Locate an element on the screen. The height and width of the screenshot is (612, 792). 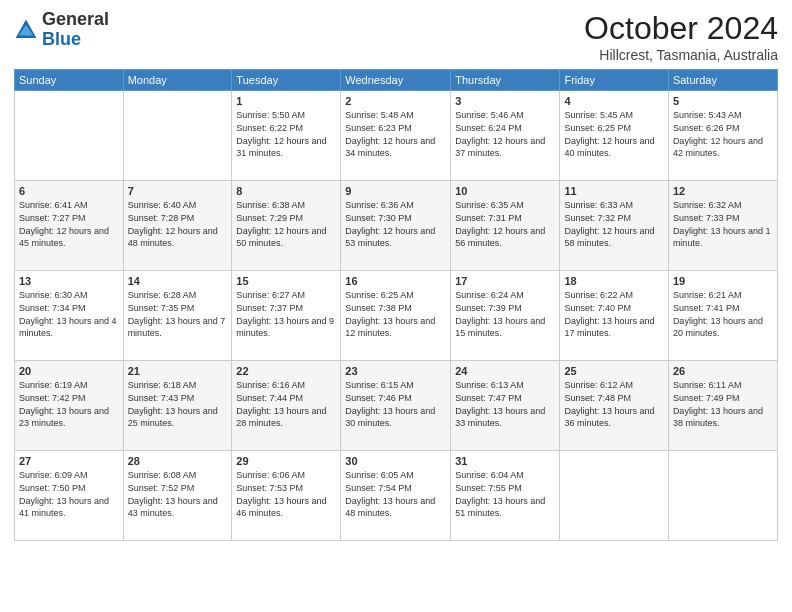
table-row: 26Sunrise: 6:11 AMSunset: 7:49 PMDayligh… is located at coordinates (722, 406).